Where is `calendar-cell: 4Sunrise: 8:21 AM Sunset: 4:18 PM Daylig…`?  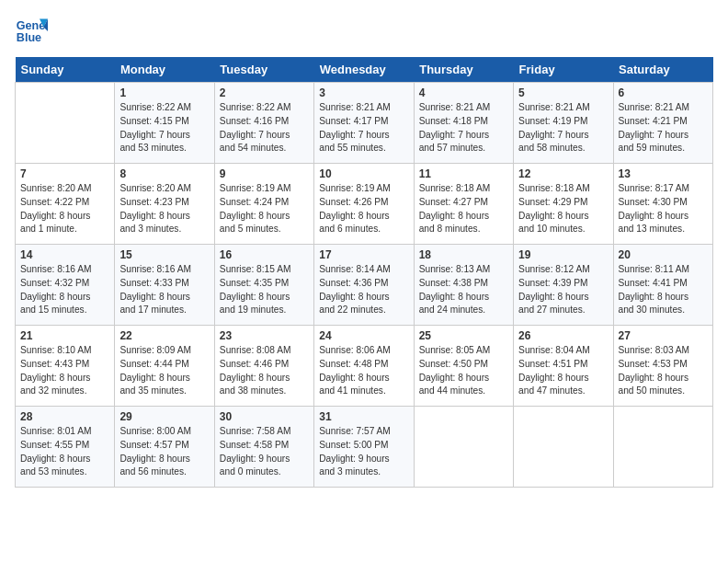
calendar-cell: 4Sunrise: 8:21 AM Sunset: 4:18 PM Daylig… is located at coordinates (463, 123).